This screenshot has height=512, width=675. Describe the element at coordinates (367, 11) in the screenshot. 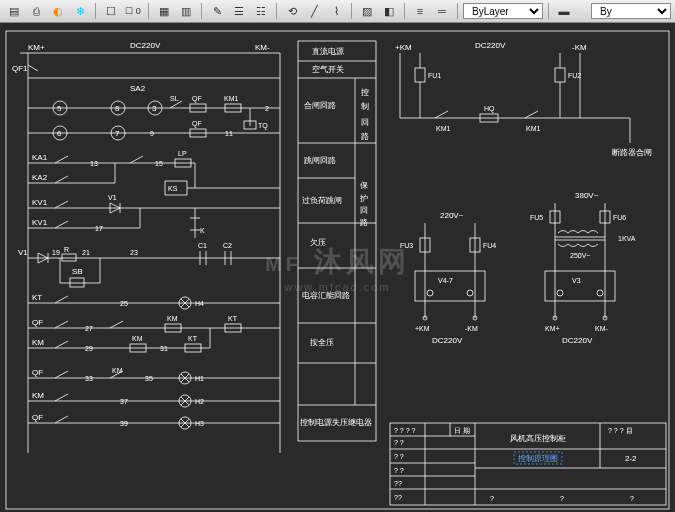

I see `hatch-icon: ▨` at that location.